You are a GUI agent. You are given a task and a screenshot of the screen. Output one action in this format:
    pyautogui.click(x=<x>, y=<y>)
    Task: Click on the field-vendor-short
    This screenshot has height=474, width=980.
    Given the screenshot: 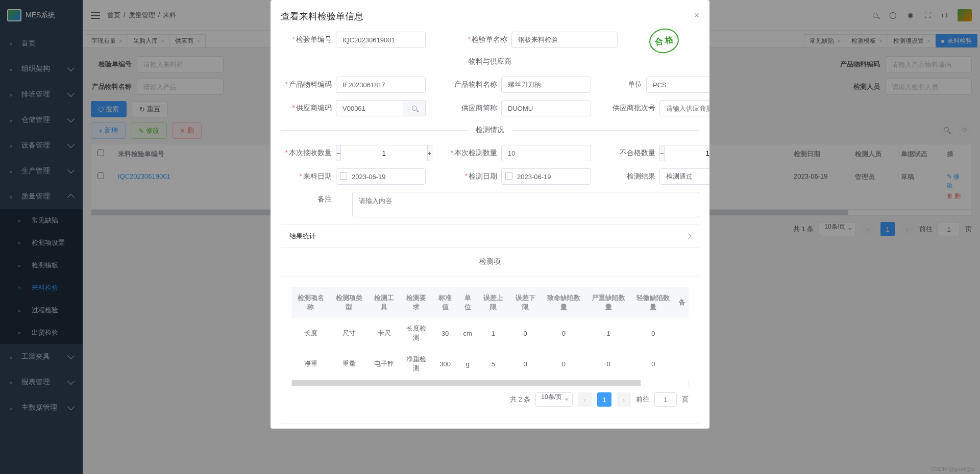 What is the action you would take?
    pyautogui.click(x=546, y=108)
    